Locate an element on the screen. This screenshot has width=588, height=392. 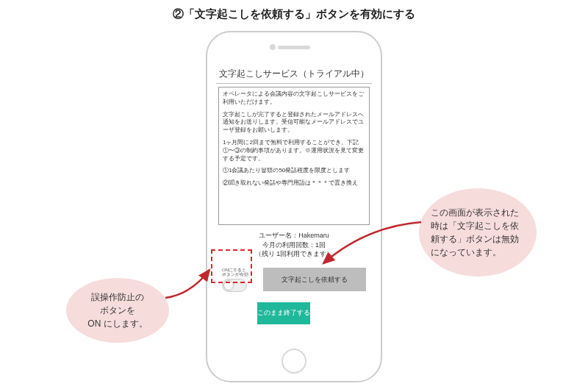
finish-button: このまま終了する is located at coordinates (284, 313).